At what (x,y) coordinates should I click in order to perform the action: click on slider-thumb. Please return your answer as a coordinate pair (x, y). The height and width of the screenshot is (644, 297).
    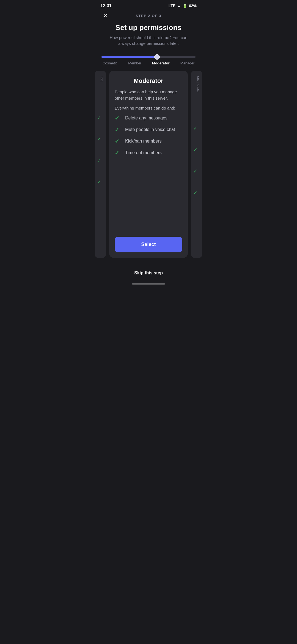
    Looking at the image, I should click on (157, 57).